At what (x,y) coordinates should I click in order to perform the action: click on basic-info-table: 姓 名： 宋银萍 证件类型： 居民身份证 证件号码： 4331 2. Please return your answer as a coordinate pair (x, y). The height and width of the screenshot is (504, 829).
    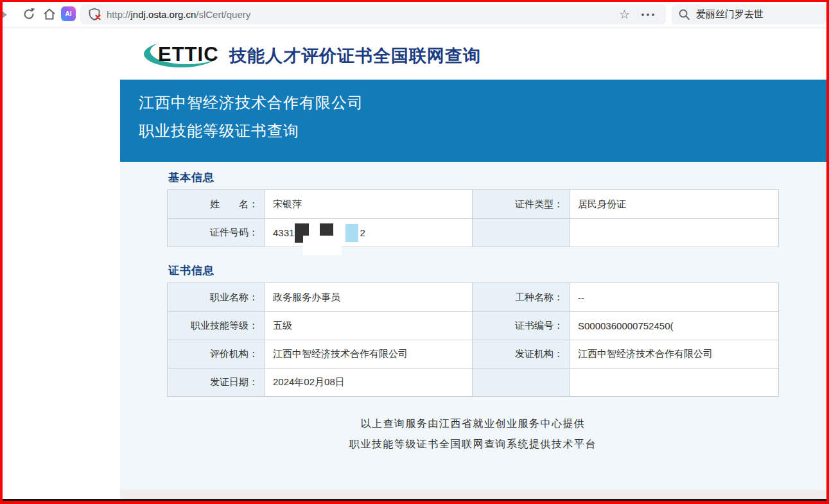
    Looking at the image, I should click on (473, 218).